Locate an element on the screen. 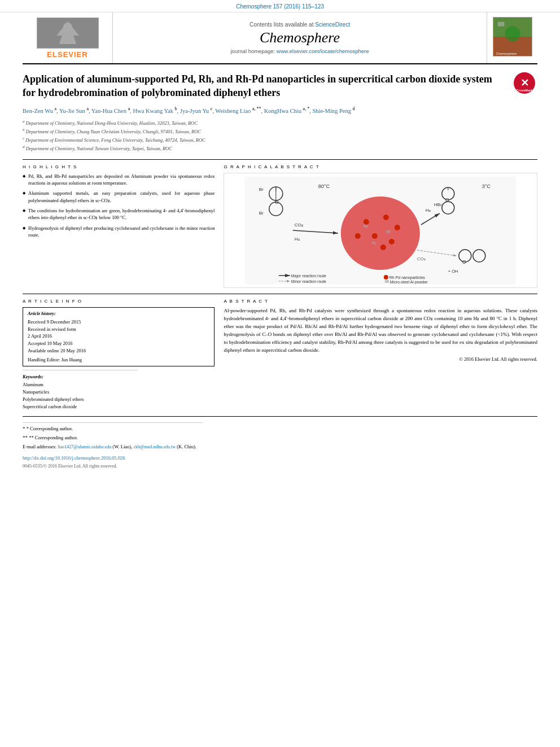 This screenshot has height=747, width=560. affiliation-a: a Department of Chemistry, National Dong… is located at coordinates (280, 123).